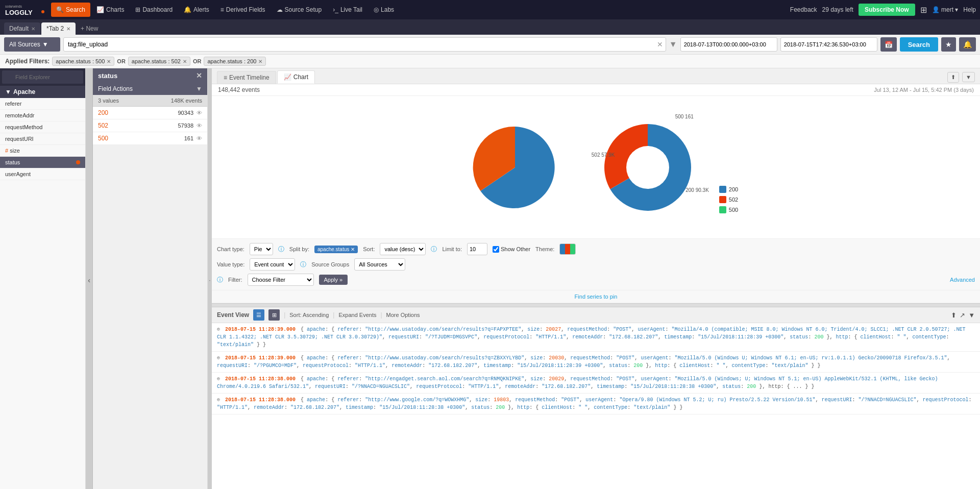 This screenshot has height=489, width=980. What do you see at coordinates (43, 139) in the screenshot?
I see `field-item-requesturi: requestURI` at bounding box center [43, 139].